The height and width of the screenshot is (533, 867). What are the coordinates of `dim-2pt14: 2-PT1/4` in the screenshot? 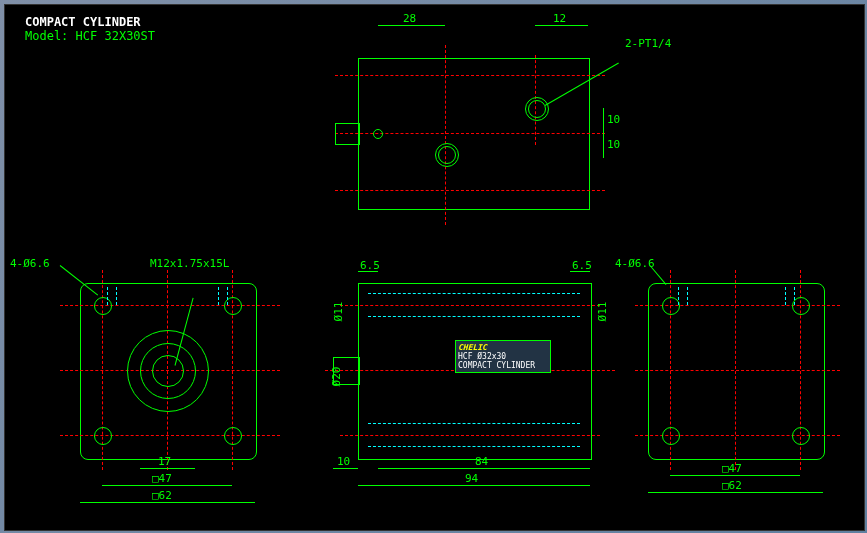 It's located at (648, 44).